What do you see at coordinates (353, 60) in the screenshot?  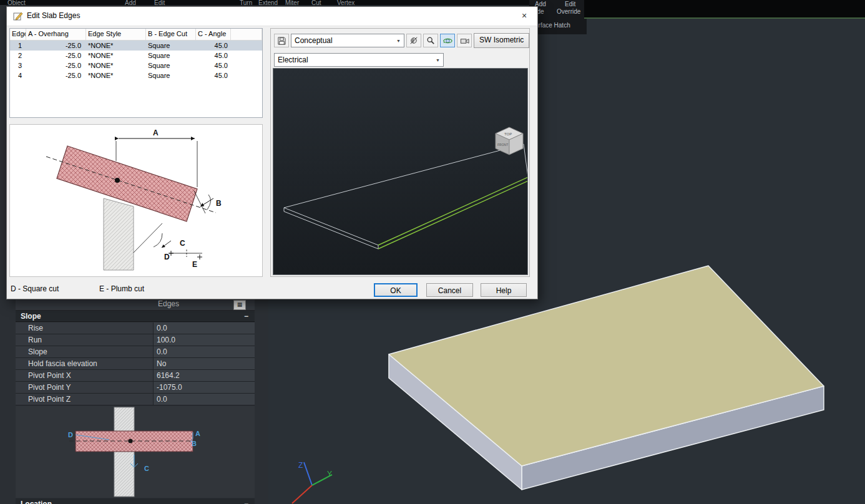 I see `layer-value: Electrical` at bounding box center [353, 60].